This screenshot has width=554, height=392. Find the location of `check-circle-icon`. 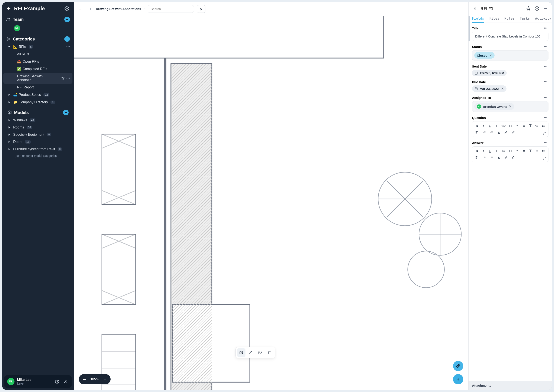

check-circle-icon is located at coordinates (537, 9).